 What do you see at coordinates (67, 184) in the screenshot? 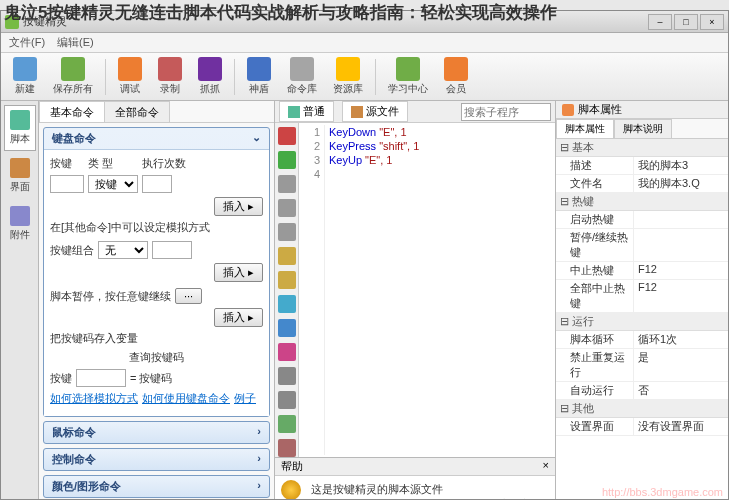
I see `key-input` at bounding box center [67, 184].